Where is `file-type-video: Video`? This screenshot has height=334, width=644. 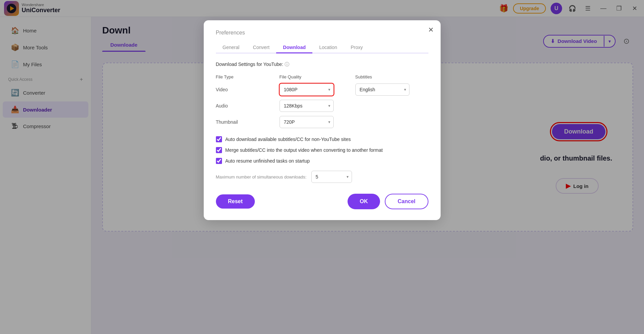
file-type-video: Video is located at coordinates (246, 90).